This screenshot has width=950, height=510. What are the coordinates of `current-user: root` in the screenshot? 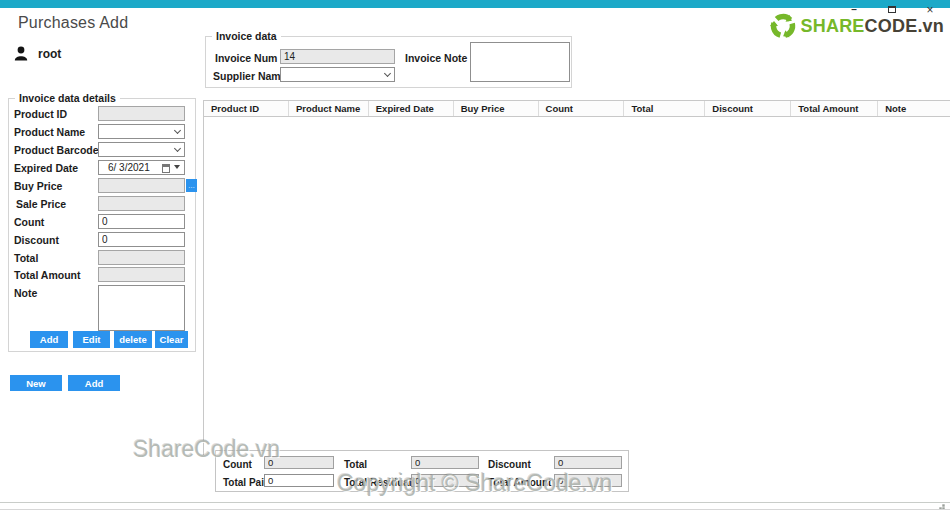 It's located at (38, 54).